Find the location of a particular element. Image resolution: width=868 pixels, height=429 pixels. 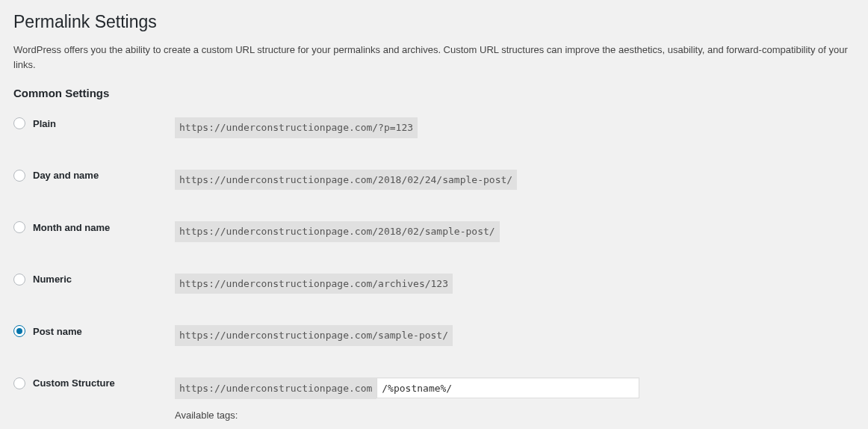

example-day-name: https://underconstructionpage.com/2018/0… is located at coordinates (346, 180).